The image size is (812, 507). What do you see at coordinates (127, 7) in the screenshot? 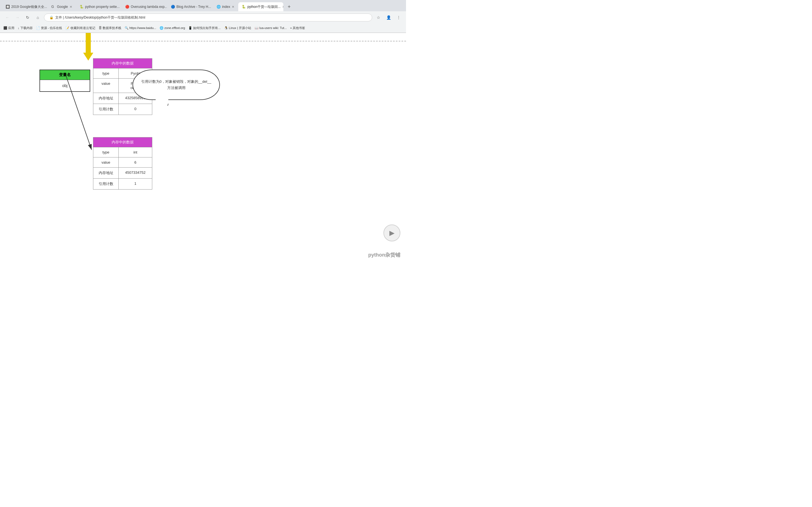
I see `tab-4-favicon: 🔴` at bounding box center [127, 7].